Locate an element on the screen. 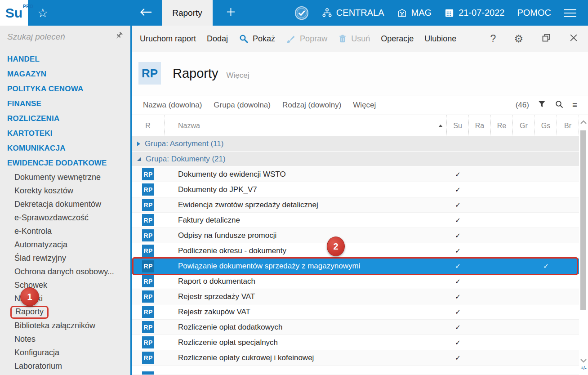 This screenshot has width=588, height=375. branch-selector: CENTRALA is located at coordinates (353, 13).